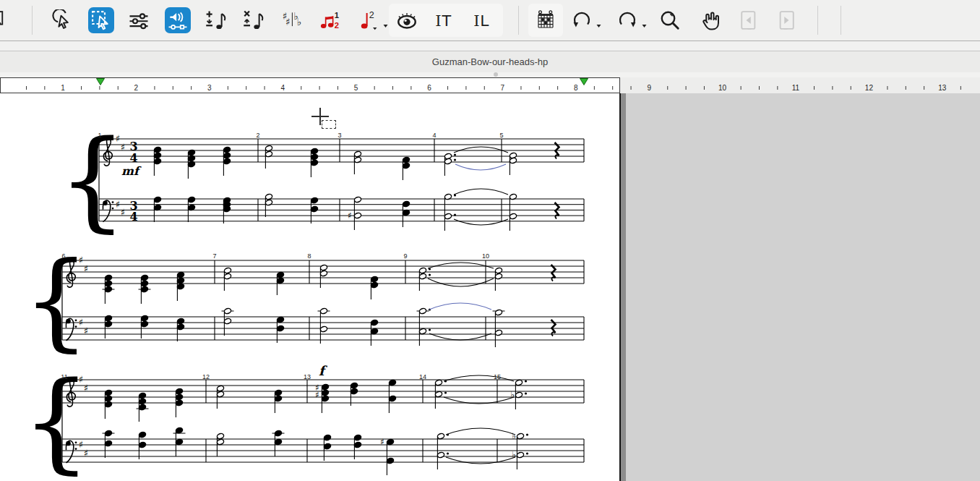 The height and width of the screenshot is (481, 980). Describe the element at coordinates (132, 171) in the screenshot. I see `dynamic-marking: mf` at that location.